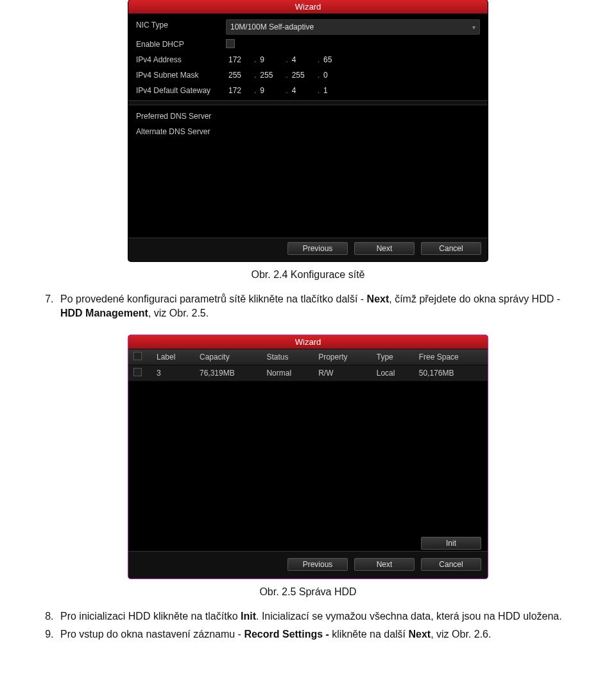 The height and width of the screenshot is (689, 616). I want to click on instruction-item-7: Po provedené konfiguraci parametrů sítě …, so click(317, 307).